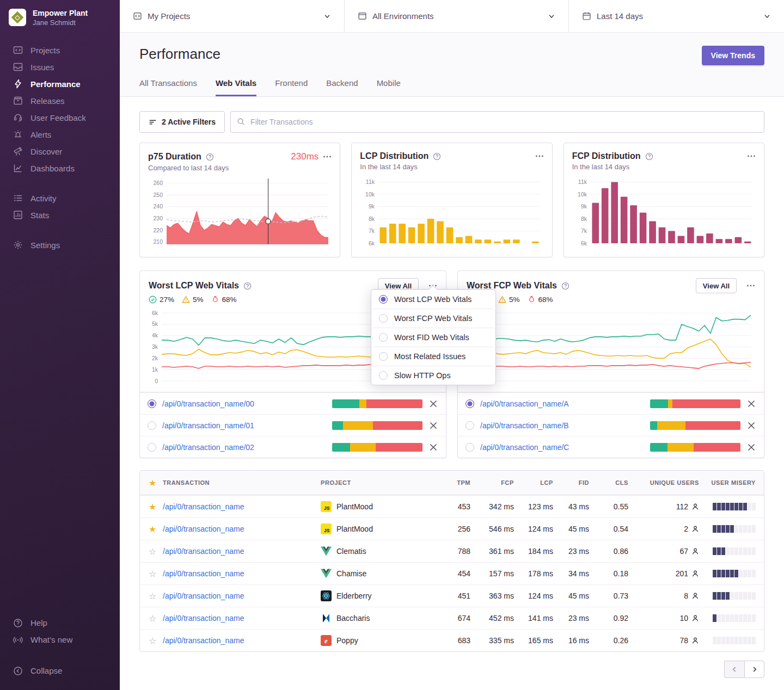 The image size is (784, 690). What do you see at coordinates (498, 122) in the screenshot?
I see `search-input` at bounding box center [498, 122].